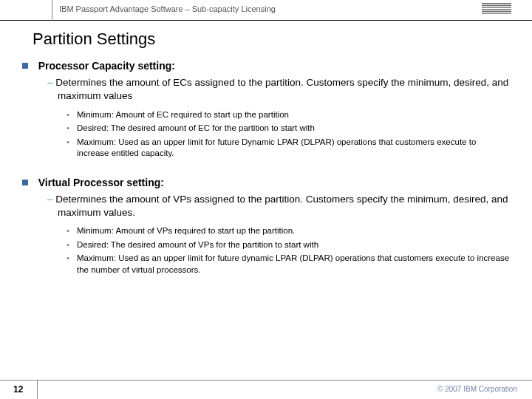 Image resolution: width=532 pixels, height=399 pixels. What do you see at coordinates (266, 389) in the screenshot?
I see `footer: 12 © 2007 IBM Corporation` at bounding box center [266, 389].